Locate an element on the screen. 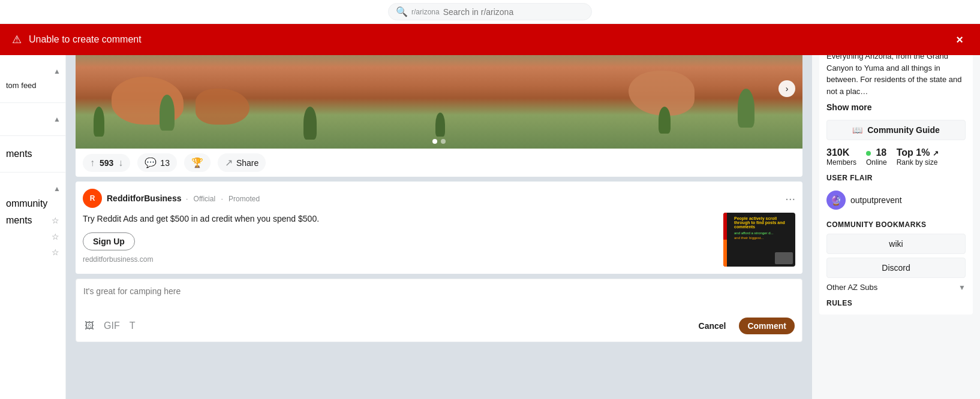 This screenshot has height=399, width=980. sidebar-community-label: ments is located at coordinates (19, 154).